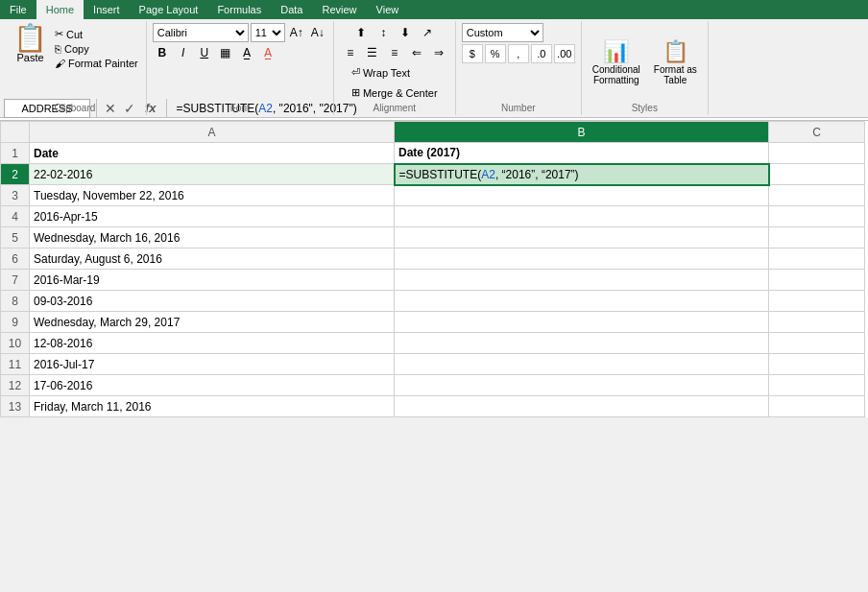 This screenshot has width=868, height=592. What do you see at coordinates (361, 33) in the screenshot?
I see `align-top-button: ⬆` at bounding box center [361, 33].